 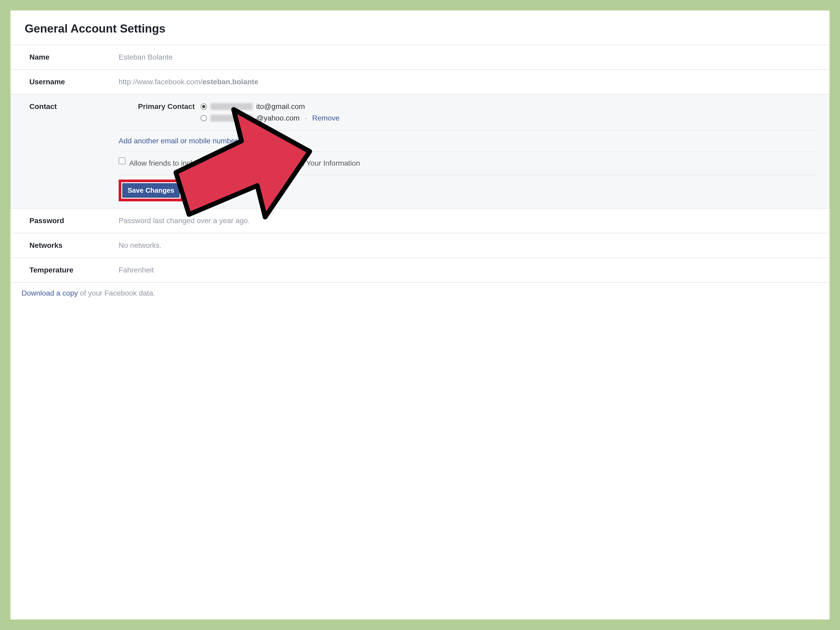 I want to click on allow-friends-text: Allow friends to include my ema nload Yo…, so click(x=245, y=163).